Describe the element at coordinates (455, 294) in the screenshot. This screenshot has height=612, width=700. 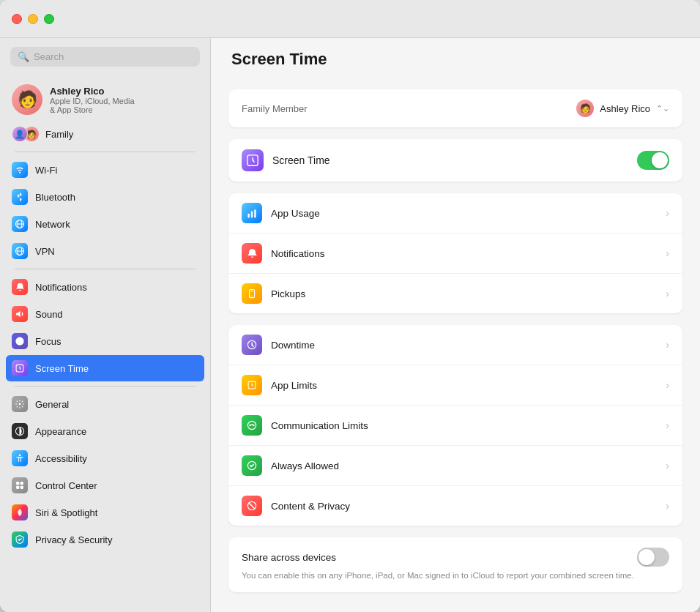
I see `menu-row-pickups: Pickups ›` at that location.